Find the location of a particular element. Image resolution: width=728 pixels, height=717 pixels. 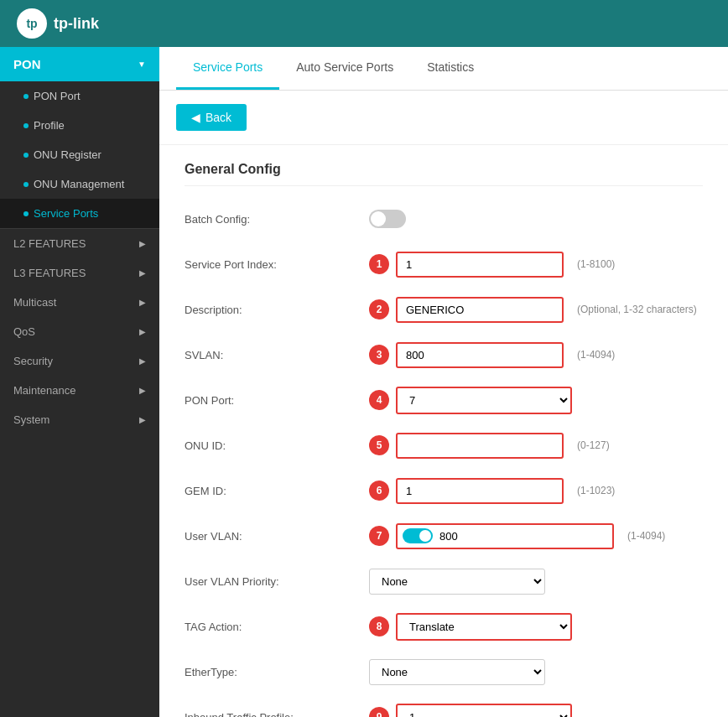

badge-6: 6 is located at coordinates (379, 491).